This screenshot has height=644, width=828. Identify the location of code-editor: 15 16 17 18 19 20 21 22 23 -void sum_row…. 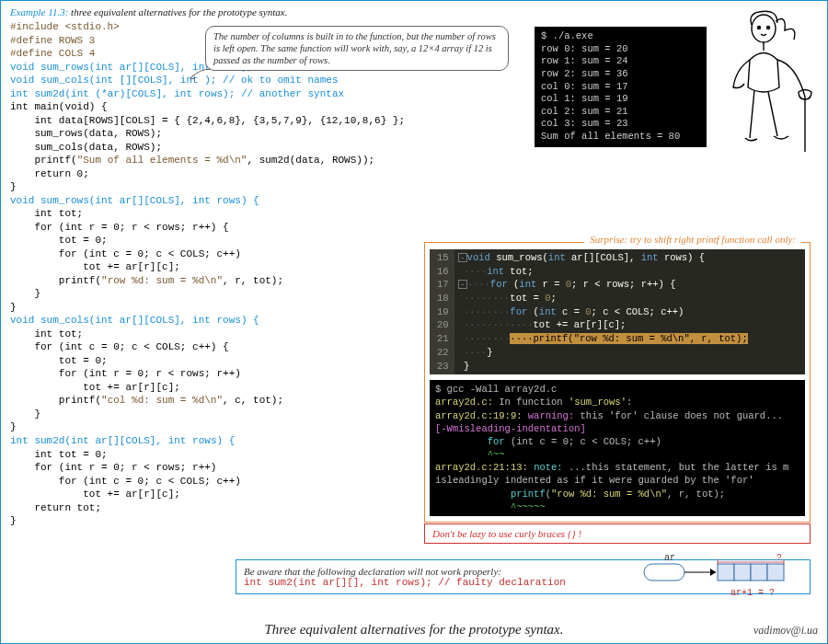
(617, 312).